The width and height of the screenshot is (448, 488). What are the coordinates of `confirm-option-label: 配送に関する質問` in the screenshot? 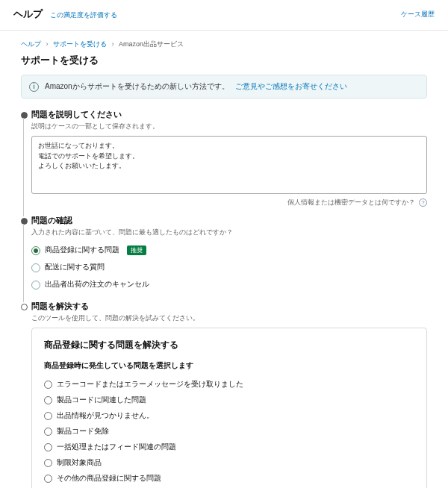 It's located at (75, 267).